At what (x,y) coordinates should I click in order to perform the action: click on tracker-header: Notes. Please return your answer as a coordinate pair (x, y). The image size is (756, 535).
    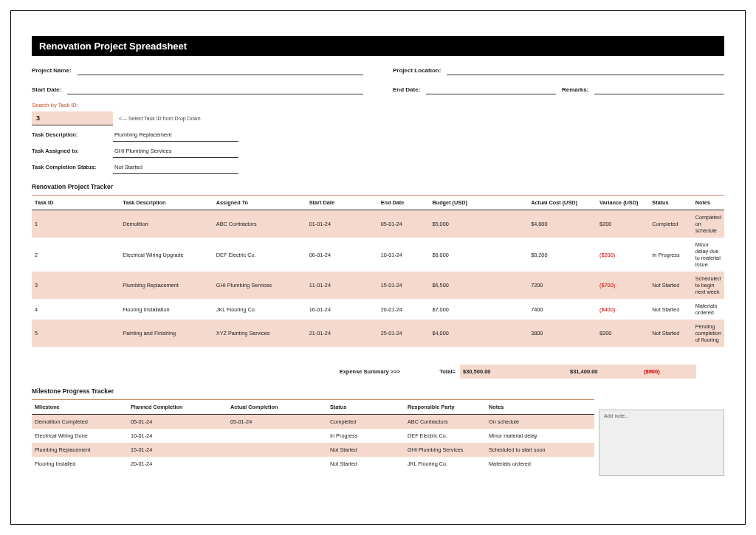
    Looking at the image, I should click on (709, 203).